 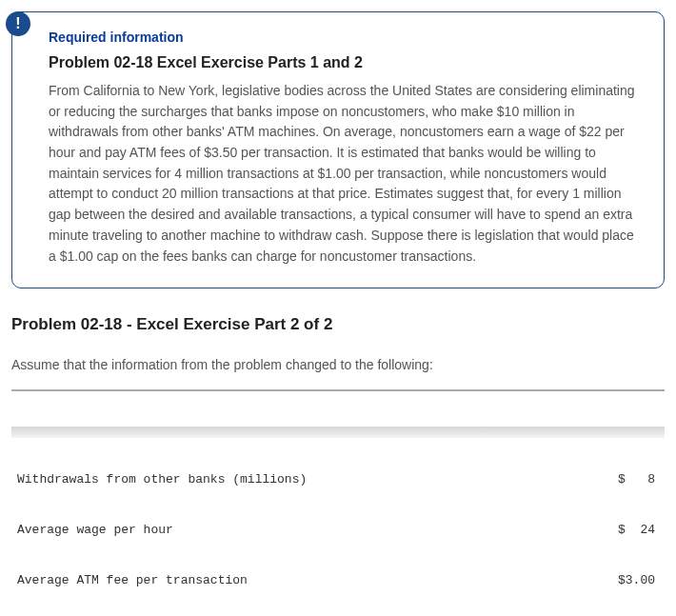 I want to click on required-information-label: Required information, so click(x=343, y=37).